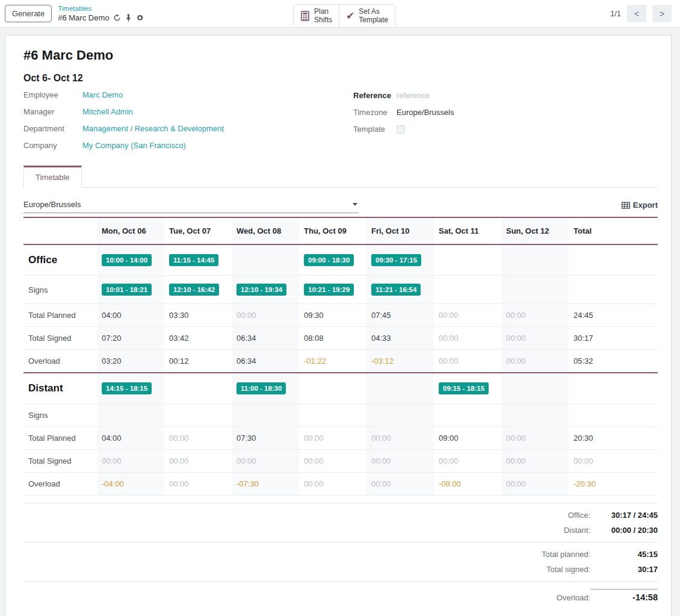 Image resolution: width=680 pixels, height=616 pixels. What do you see at coordinates (101, 13) in the screenshot?
I see `breadcrumb: Timetables #6 Marc Demo` at bounding box center [101, 13].